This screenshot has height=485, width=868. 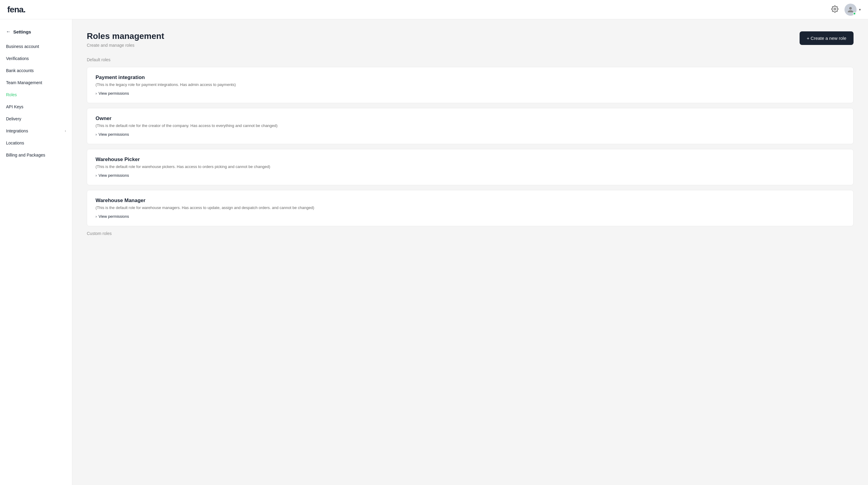 What do you see at coordinates (15, 107) in the screenshot?
I see `sidebar-item-label-api-keys: API Keys` at bounding box center [15, 107].